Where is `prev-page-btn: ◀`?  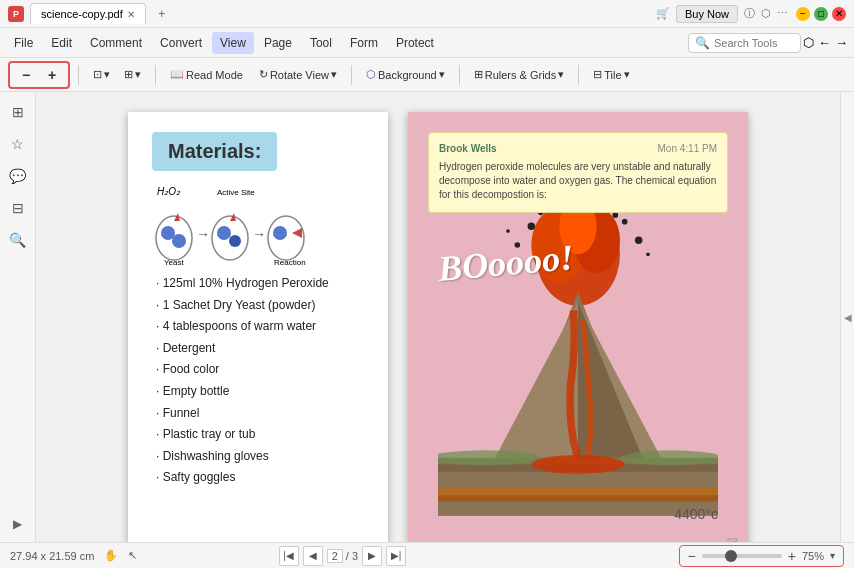 prev-page-btn: ◀ is located at coordinates (313, 556).